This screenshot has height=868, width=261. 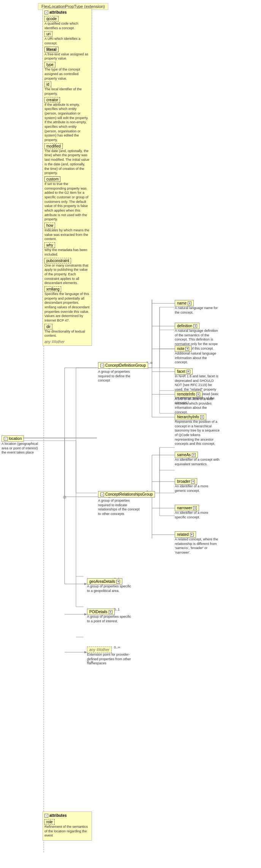 I want to click on attr-custom-desc: If set to true the corresponding propert…, so click(x=67, y=202).